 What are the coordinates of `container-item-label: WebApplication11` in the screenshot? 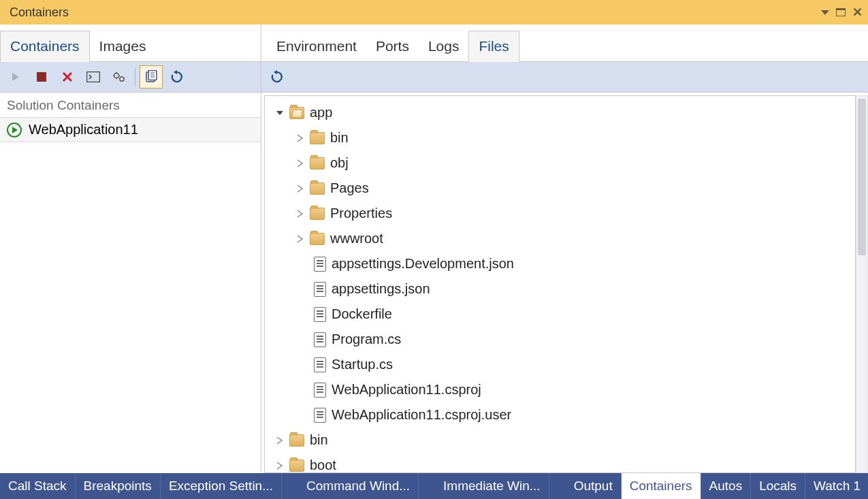 It's located at (83, 129).